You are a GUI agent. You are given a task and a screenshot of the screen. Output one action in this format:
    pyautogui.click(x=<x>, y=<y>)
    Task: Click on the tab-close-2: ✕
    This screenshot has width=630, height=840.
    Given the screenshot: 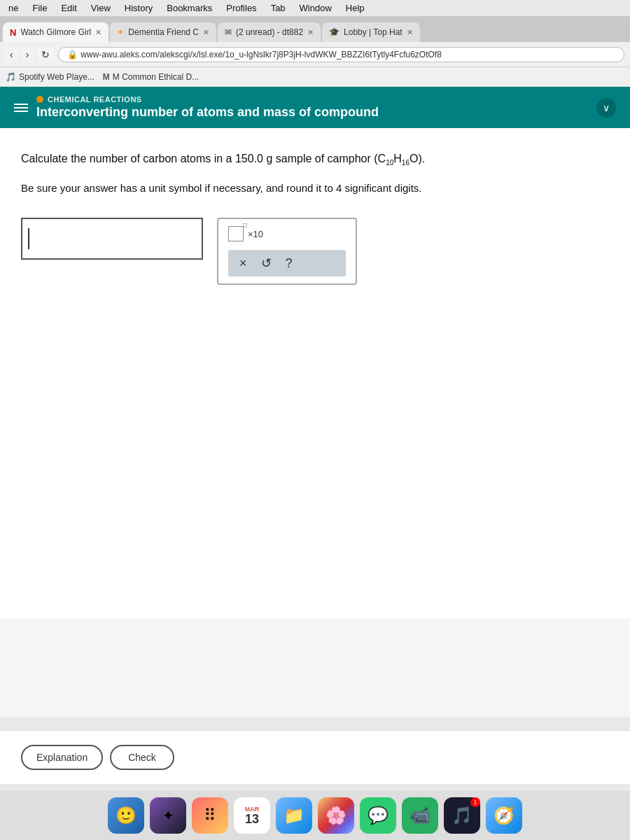 What is the action you would take?
    pyautogui.click(x=206, y=32)
    